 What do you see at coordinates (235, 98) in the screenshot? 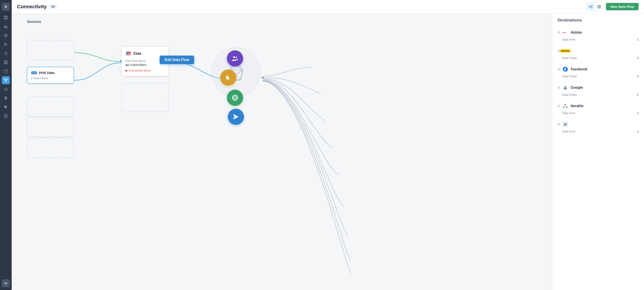
I see `target-icon-circle` at bounding box center [235, 98].